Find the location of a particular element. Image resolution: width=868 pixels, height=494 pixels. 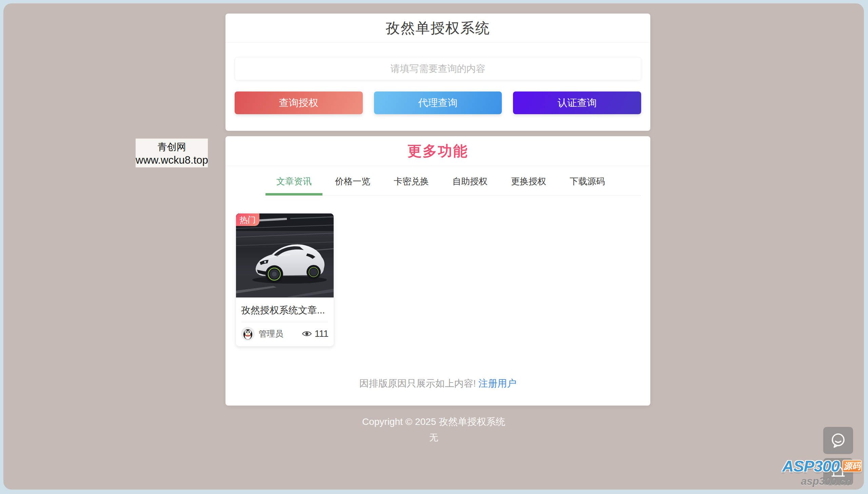

view-counter: 111 is located at coordinates (315, 334).